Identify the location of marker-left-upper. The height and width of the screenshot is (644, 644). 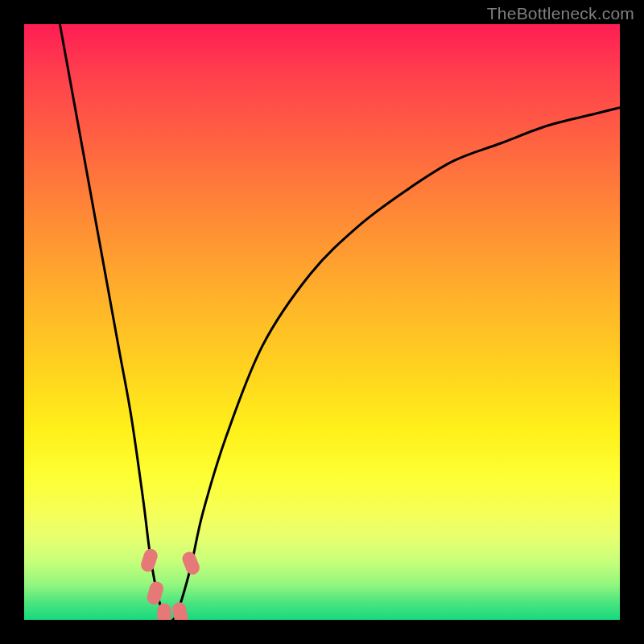
(150, 560).